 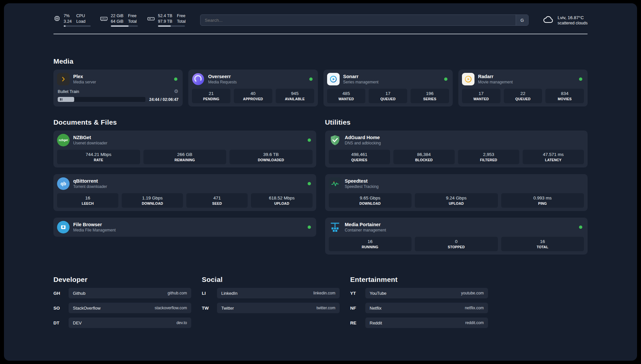 I want to click on stat-tile: 196SERIES, so click(x=430, y=96).